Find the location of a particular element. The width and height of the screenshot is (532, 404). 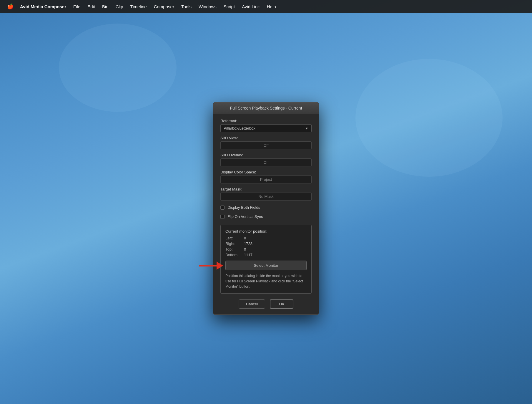

dialog-title: Full Screen Playback Settings - Current is located at coordinates (266, 108).